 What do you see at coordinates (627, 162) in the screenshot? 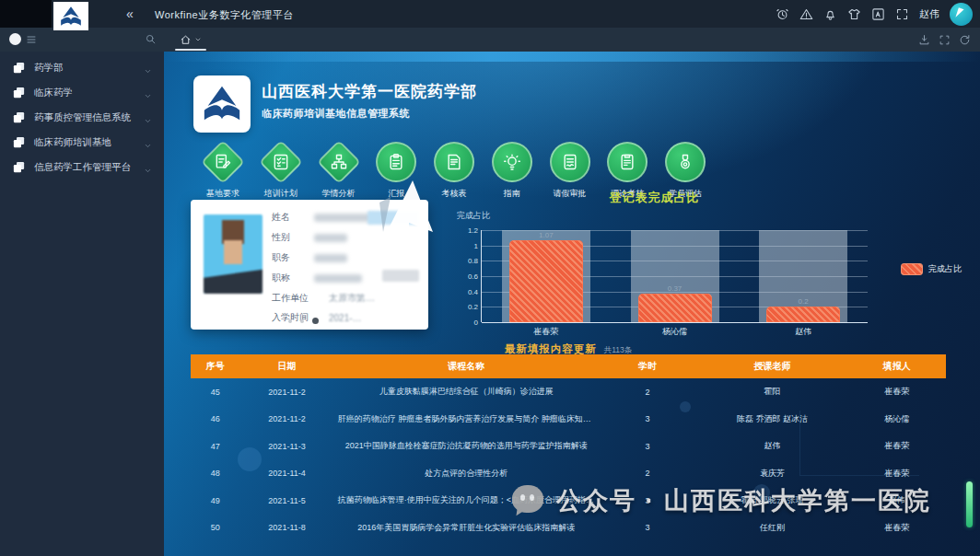
I see `clipboard-check-icon` at bounding box center [627, 162].